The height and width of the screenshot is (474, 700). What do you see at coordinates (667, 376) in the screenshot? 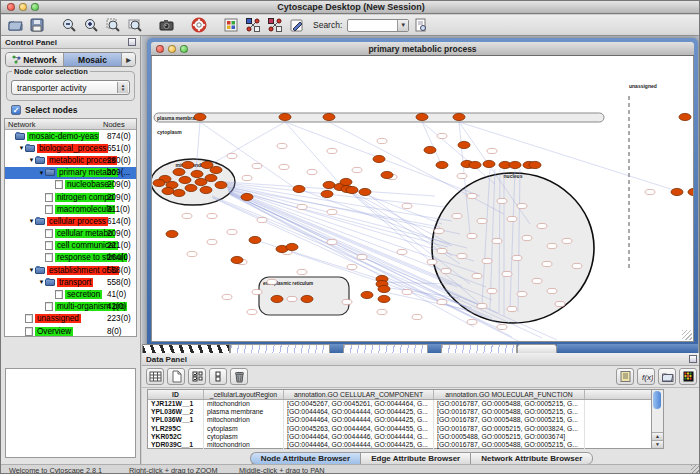
I see `import-table-folder-icon` at bounding box center [667, 376].